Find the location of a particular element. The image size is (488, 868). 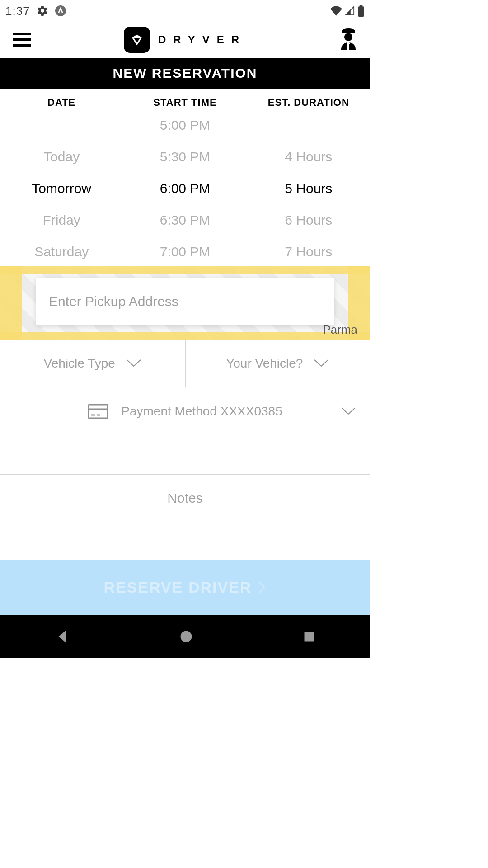

nav-back-button is located at coordinates (62, 637).